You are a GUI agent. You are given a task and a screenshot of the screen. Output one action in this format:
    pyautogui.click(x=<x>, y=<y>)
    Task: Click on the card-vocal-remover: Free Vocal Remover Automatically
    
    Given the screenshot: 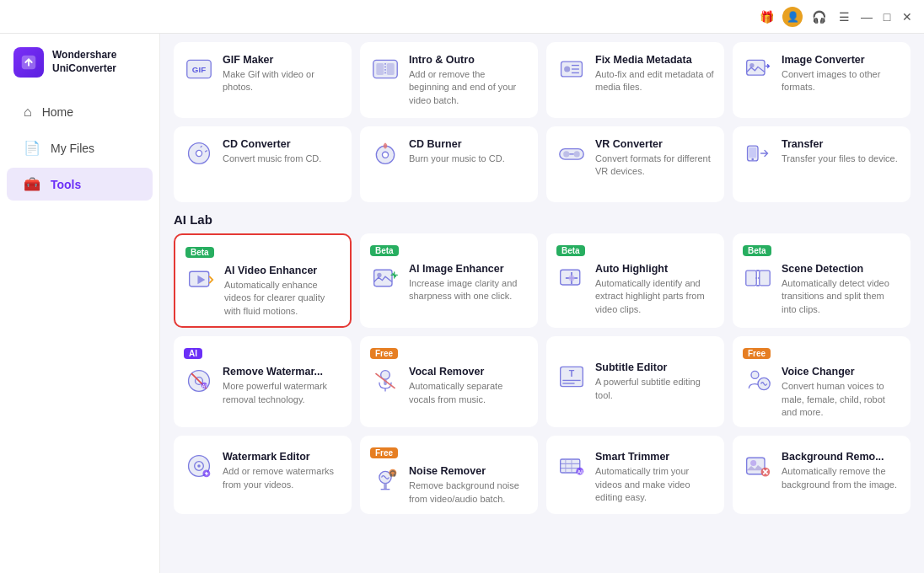 What is the action you would take?
    pyautogui.click(x=449, y=382)
    